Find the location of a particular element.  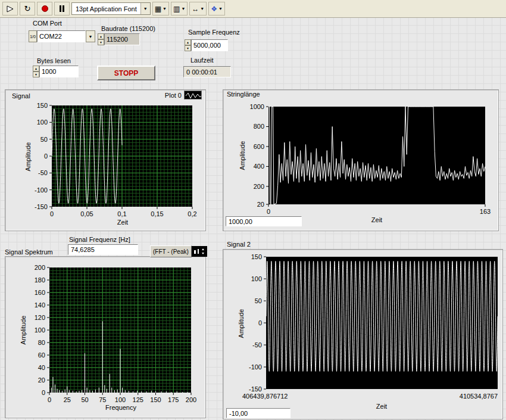

svg-text: 406439,876712 is located at coordinates (265, 396).